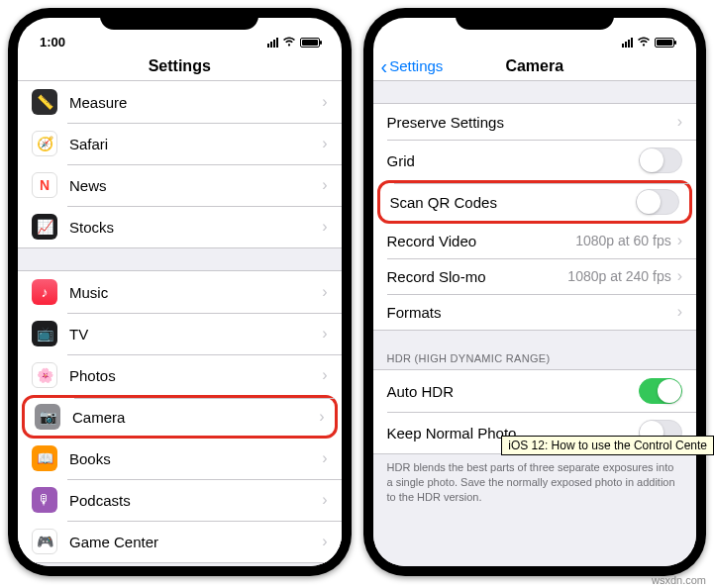 The image size is (714, 588). What do you see at coordinates (535, 312) in the screenshot?
I see `row-formats: Formats ›` at bounding box center [535, 312].